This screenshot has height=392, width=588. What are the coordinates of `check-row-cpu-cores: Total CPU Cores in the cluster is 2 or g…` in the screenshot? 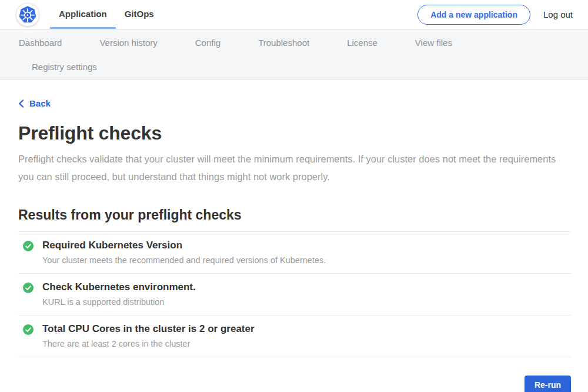 It's located at (295, 337).